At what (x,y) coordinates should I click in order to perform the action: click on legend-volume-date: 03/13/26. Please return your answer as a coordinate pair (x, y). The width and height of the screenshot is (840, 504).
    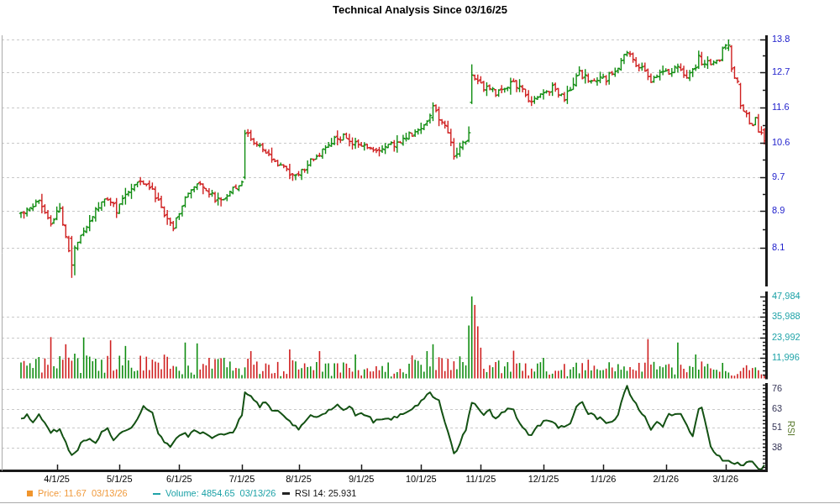
    Looking at the image, I should click on (259, 493).